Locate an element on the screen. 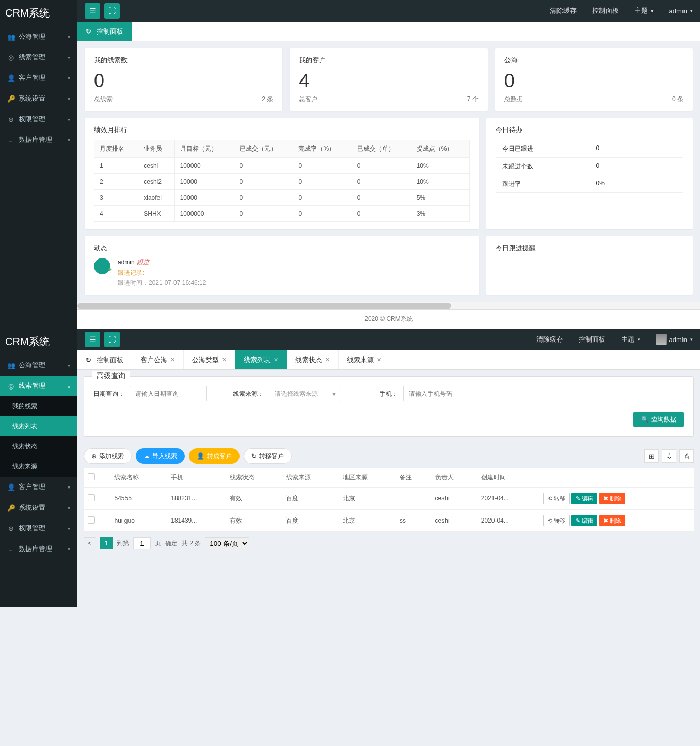 This screenshot has height=746, width=700. sidebar: CRM系统 👥公海管理▾ ◎线索管理▴ 我的线索 线索列表 线索状态 线索来源 … is located at coordinates (39, 468).